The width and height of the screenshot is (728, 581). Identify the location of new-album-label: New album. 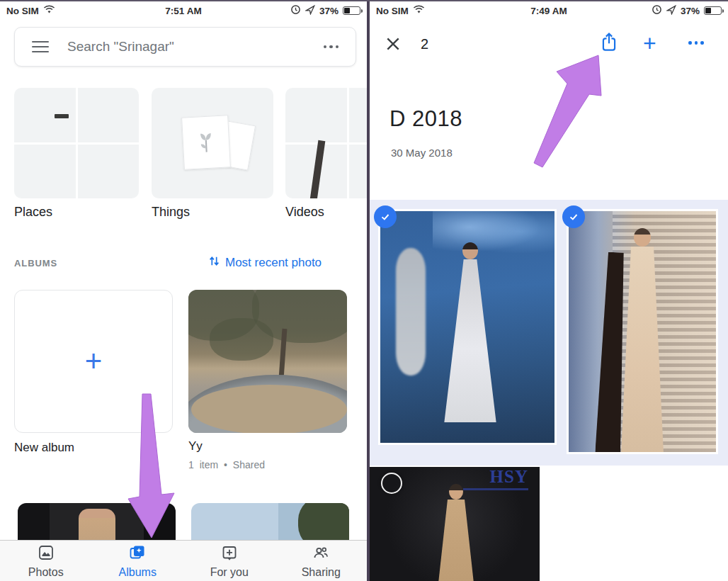
(44, 448).